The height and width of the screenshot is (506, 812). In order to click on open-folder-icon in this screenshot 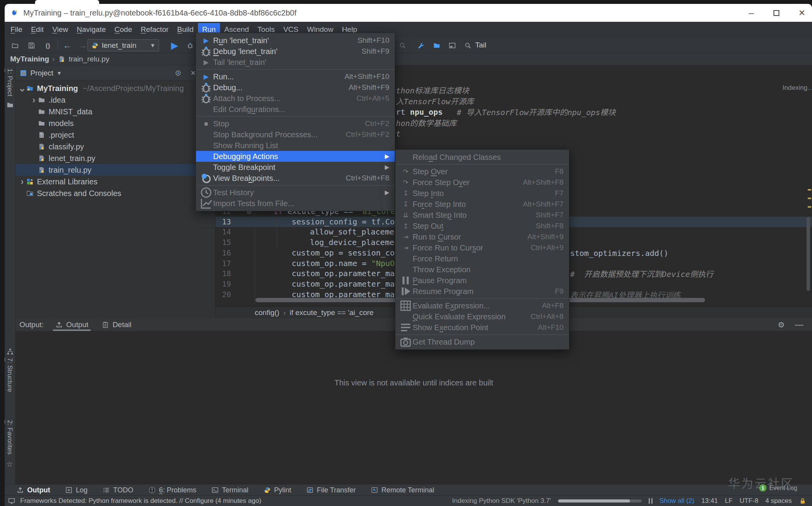, I will do `click(15, 46)`.